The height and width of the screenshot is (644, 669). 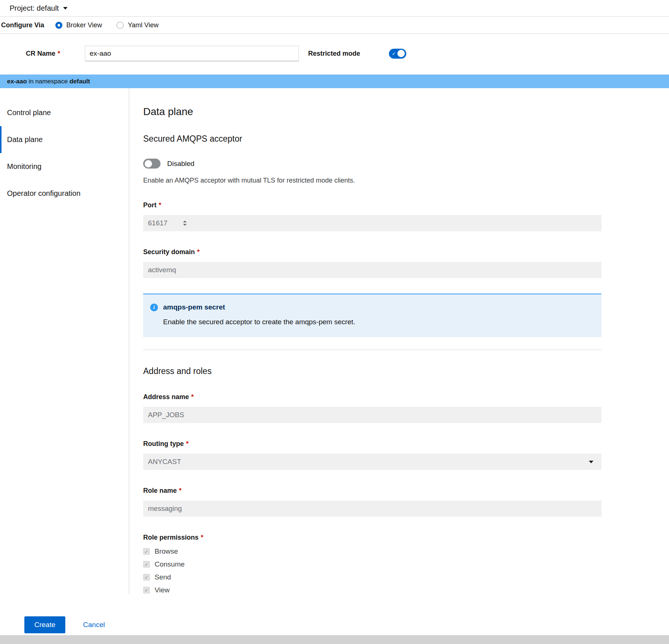 I want to click on number-stepper-icon, so click(x=185, y=223).